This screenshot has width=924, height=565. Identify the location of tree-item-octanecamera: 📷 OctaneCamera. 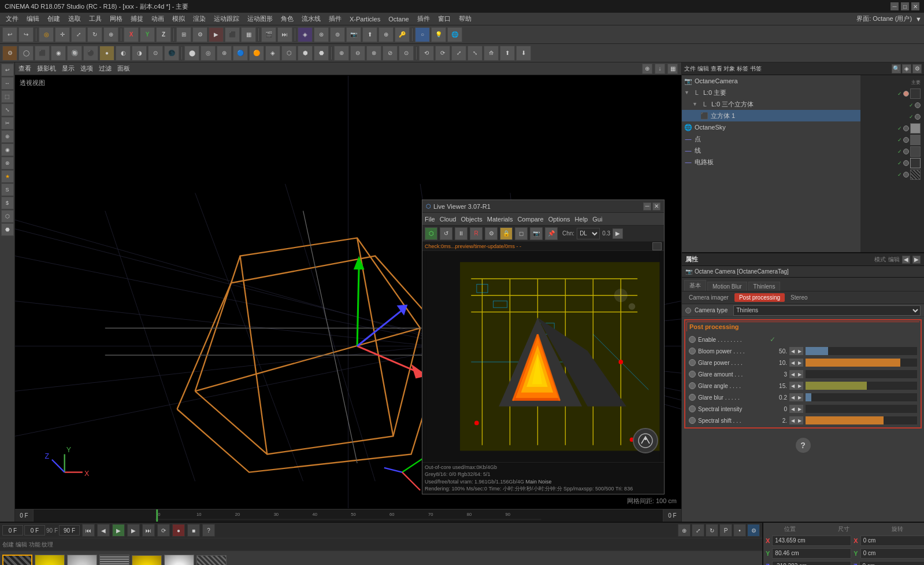
(771, 81).